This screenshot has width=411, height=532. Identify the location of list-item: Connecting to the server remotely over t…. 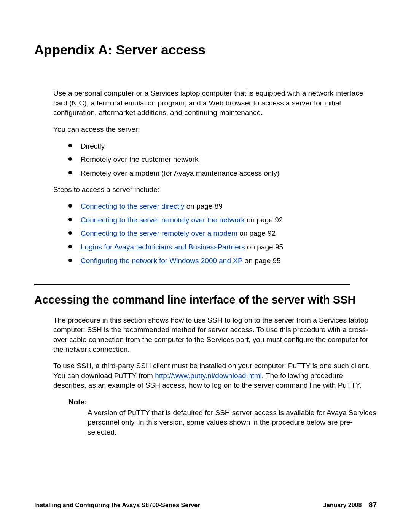
(223, 220).